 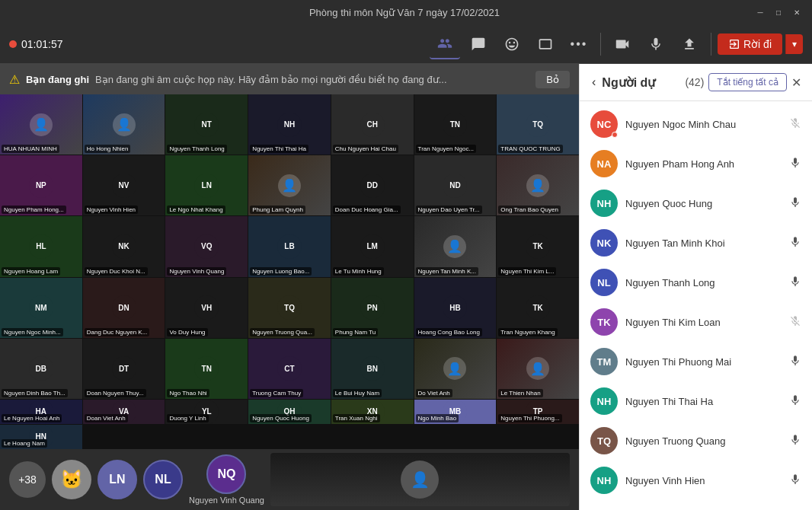 What do you see at coordinates (124, 247) in the screenshot?
I see `video-cell: NKNguyen Duc Khoi N...` at bounding box center [124, 247].